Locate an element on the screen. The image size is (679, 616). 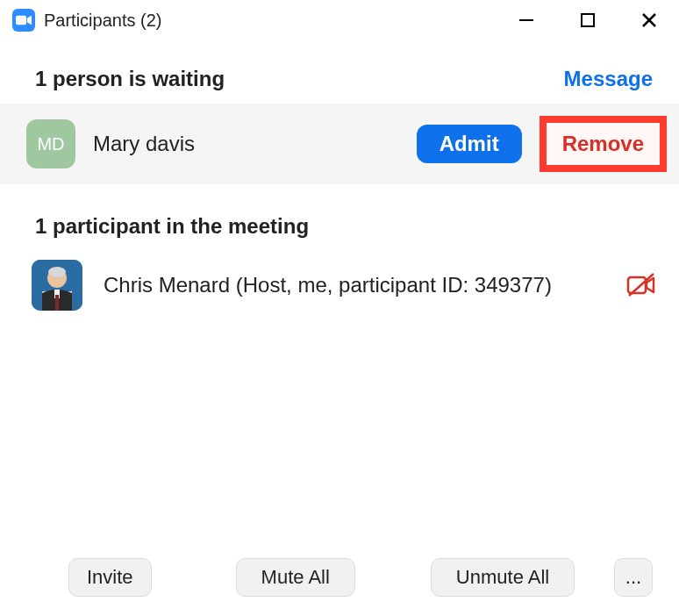
admit-button: Admit is located at coordinates (469, 144).